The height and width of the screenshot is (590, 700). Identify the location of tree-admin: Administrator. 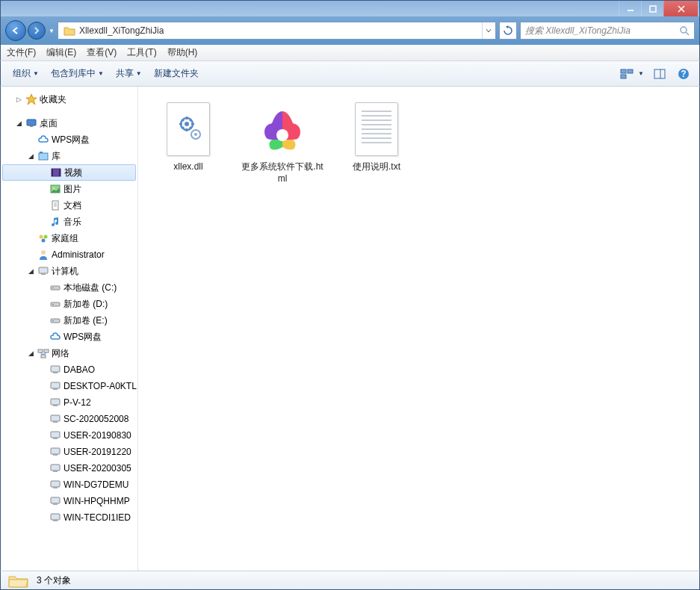
(69, 255).